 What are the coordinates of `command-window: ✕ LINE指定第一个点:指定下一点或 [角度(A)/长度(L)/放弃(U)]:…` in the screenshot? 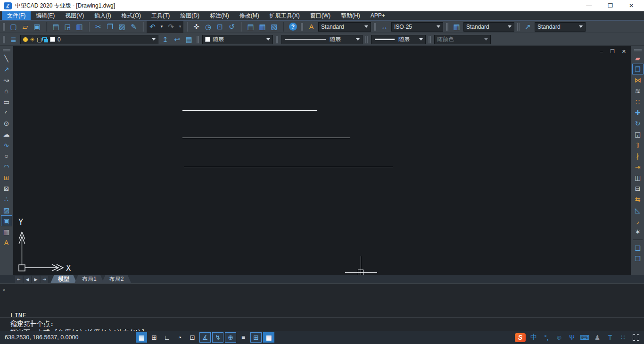 It's located at (322, 307).